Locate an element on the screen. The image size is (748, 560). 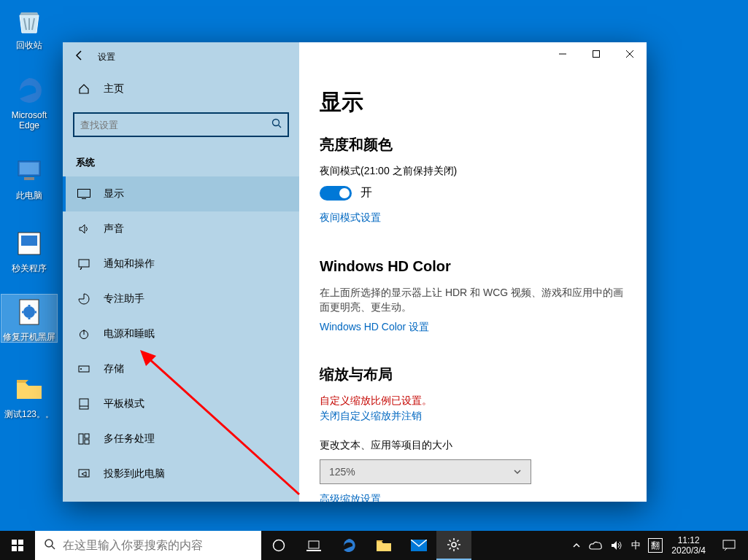
multitask-icon is located at coordinates (84, 439).